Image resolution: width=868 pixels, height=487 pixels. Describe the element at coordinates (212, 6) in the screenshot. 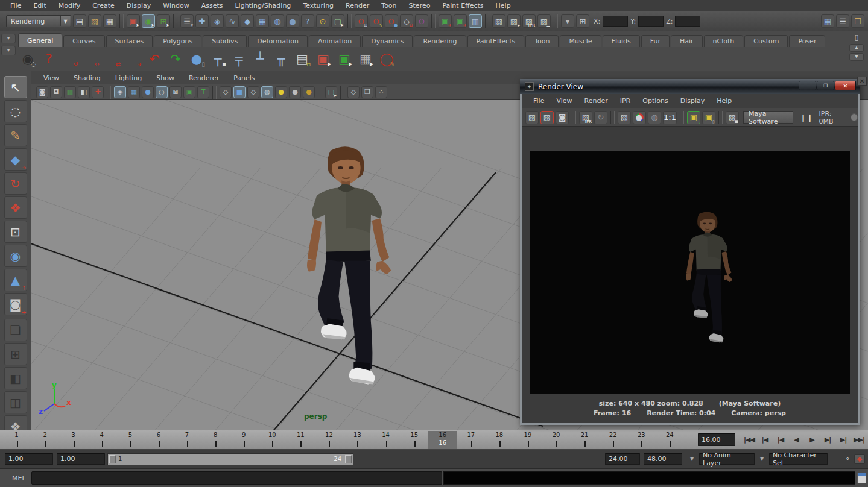

I see `menu-item: Assets` at that location.